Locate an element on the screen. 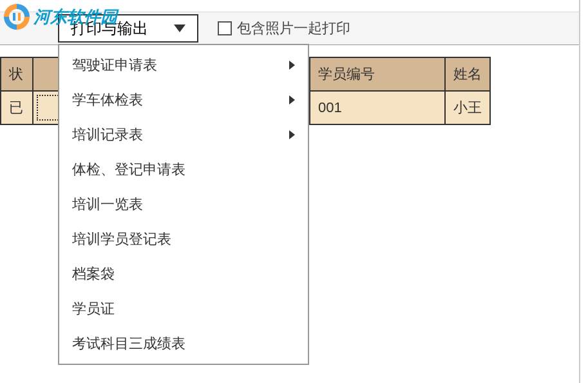 This screenshot has height=383, width=588. table-header-name: 姓名 is located at coordinates (468, 74).